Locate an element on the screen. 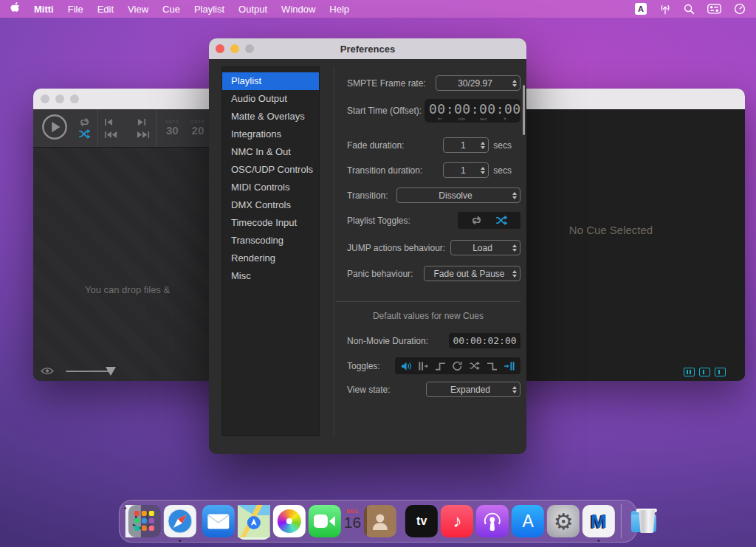 This screenshot has width=756, height=547. fade-in-toggle-icon is located at coordinates (440, 366).